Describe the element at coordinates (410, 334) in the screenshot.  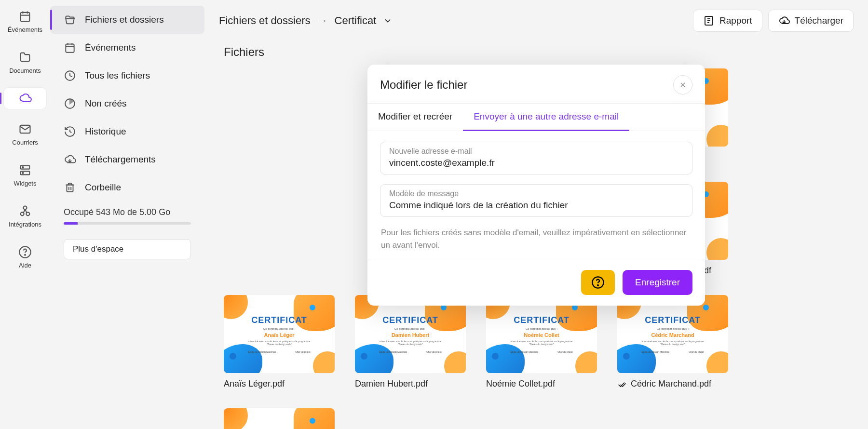
I see `file-thumbnail: CERTIFICAT Ce certificat atteste que : D…` at that location.